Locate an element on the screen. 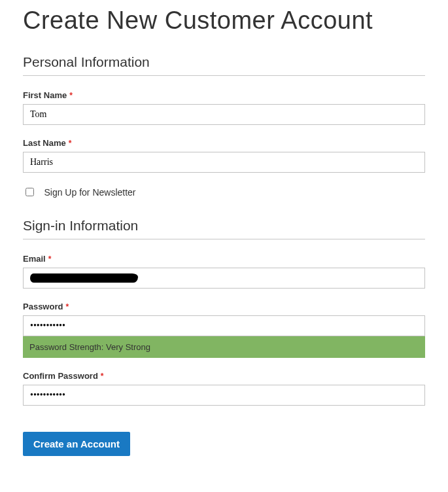 The height and width of the screenshot is (492, 448). confirm-password-field: Confirm Password* is located at coordinates (224, 389).